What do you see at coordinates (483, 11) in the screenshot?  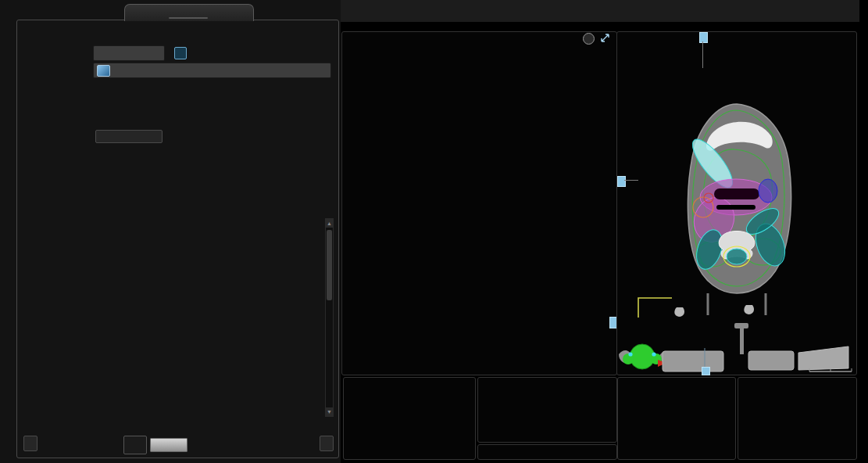 I see `dvh-toolbar` at bounding box center [483, 11].